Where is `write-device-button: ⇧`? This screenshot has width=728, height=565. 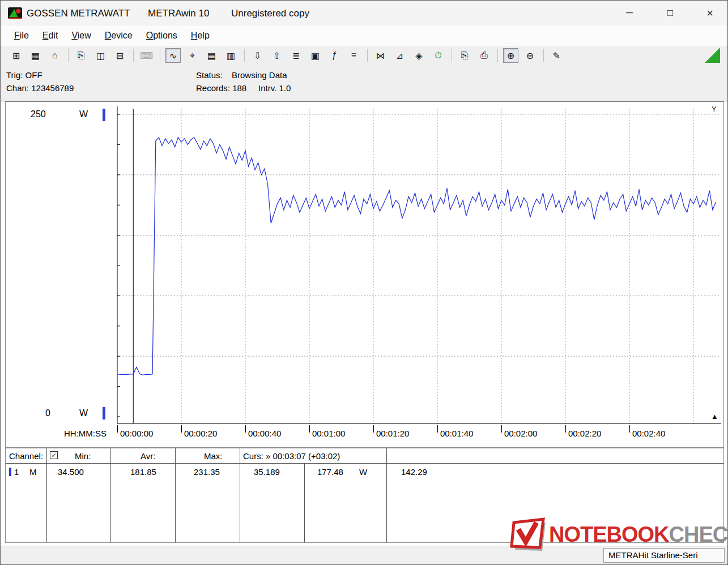 write-device-button: ⇧ is located at coordinates (276, 55).